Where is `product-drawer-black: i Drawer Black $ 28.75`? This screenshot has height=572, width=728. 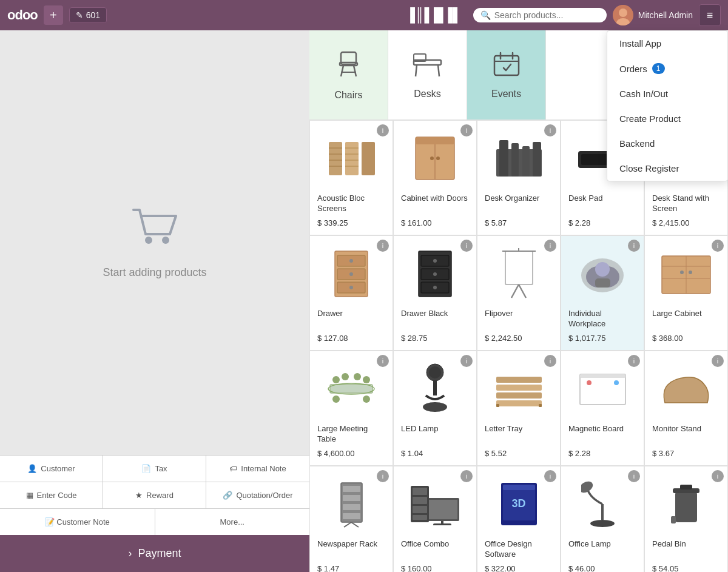 product-drawer-black: i Drawer Black $ 28.75 is located at coordinates (435, 293).